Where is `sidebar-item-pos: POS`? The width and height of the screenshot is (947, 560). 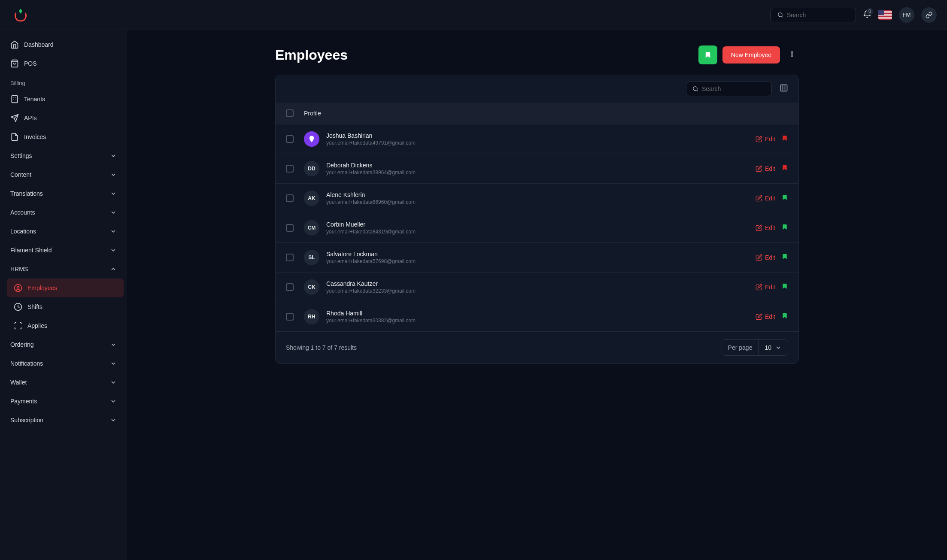 sidebar-item-pos: POS is located at coordinates (64, 64).